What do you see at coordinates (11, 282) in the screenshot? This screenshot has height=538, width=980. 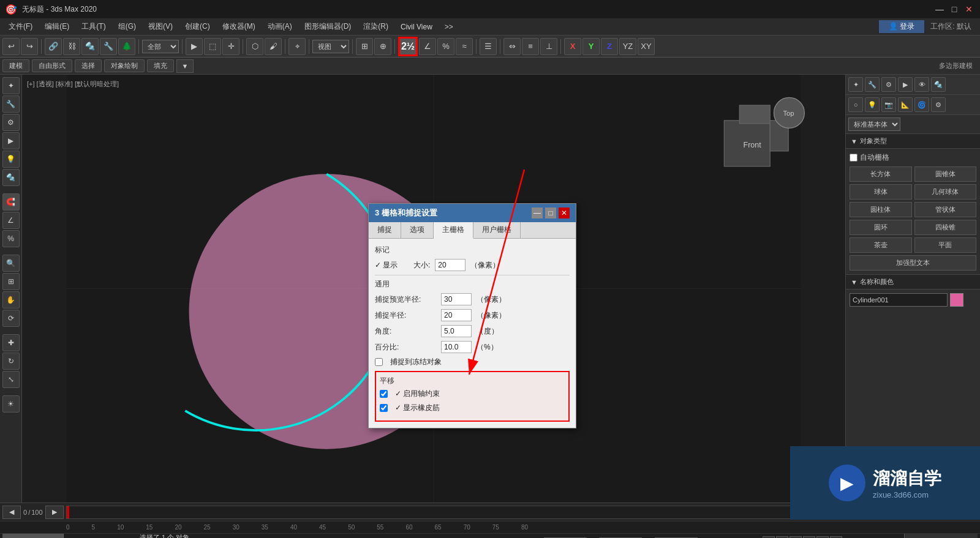 I see `lt-zoom-all: ⊞` at bounding box center [11, 282].